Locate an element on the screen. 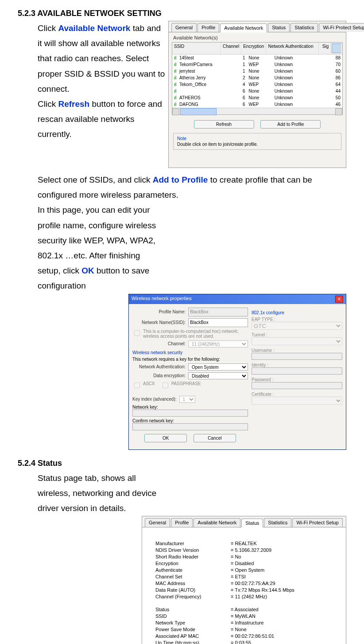  ok-keyword: OK is located at coordinates (88, 270).